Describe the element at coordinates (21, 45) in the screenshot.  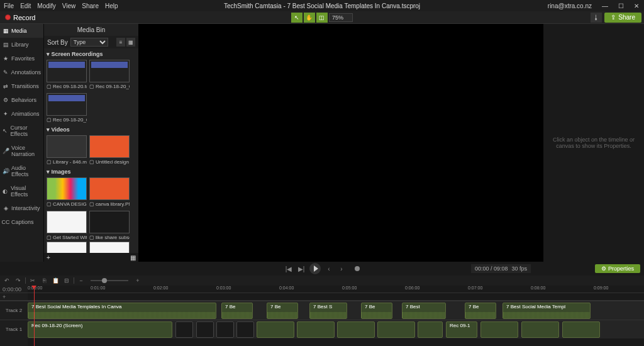
I see `sidebar-item-library: ▤Library` at that location.